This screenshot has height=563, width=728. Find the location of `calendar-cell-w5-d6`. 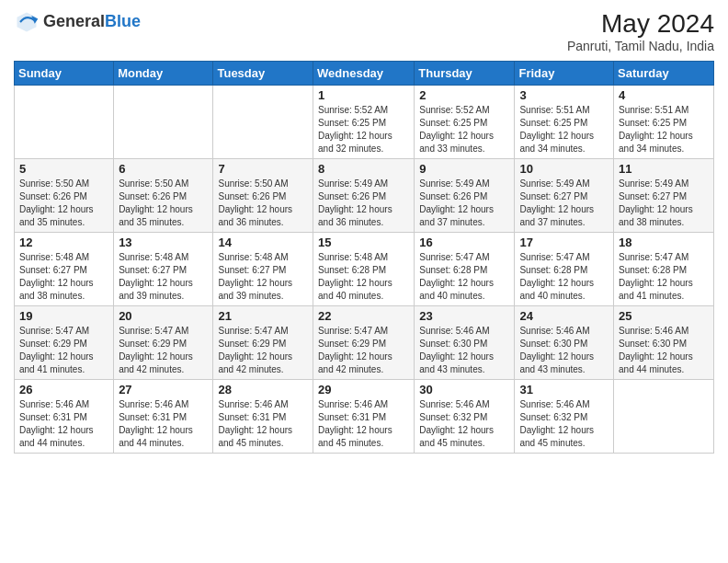

calendar-cell-w5-d6 is located at coordinates (664, 417).